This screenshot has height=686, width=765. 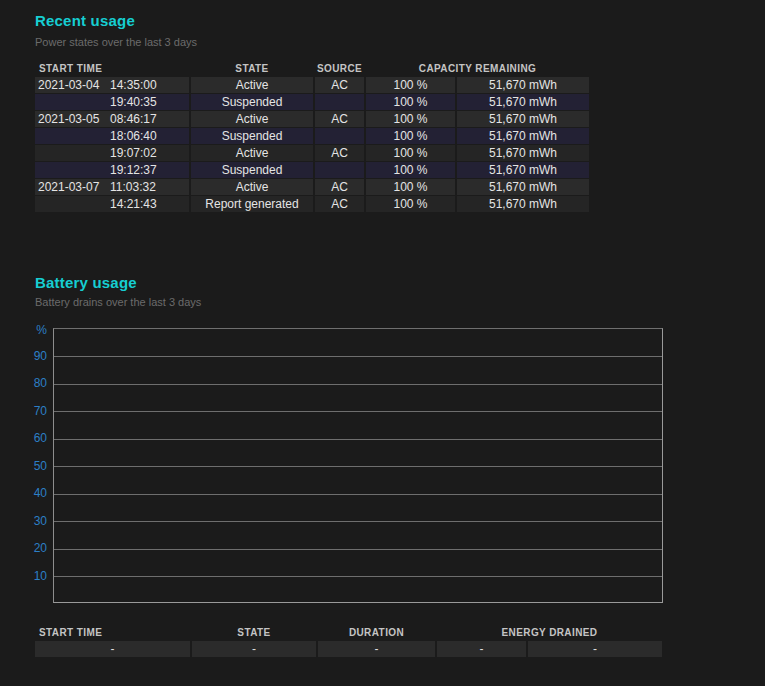 What do you see at coordinates (478, 69) in the screenshot?
I see `col-capacity-remaining: CAPACITY REMAINING` at bounding box center [478, 69].